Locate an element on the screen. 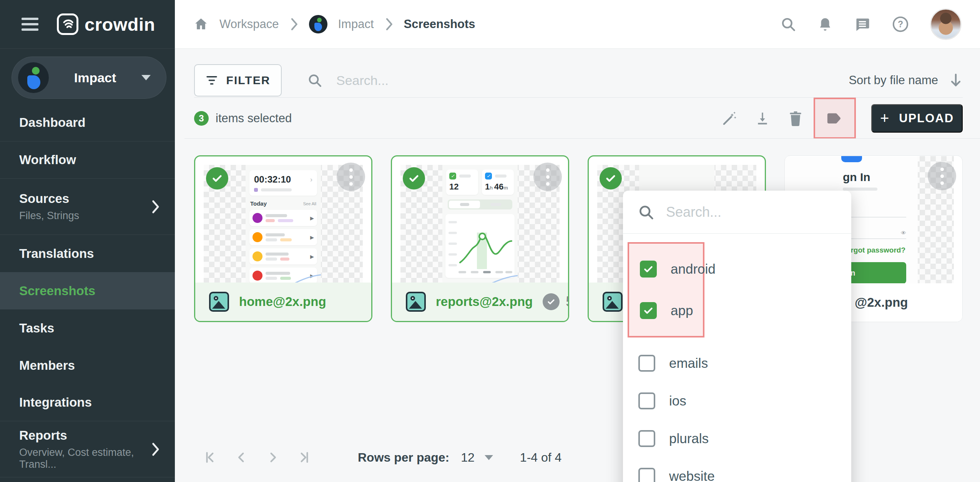 This screenshot has height=482, width=980. brand-name: crowdin is located at coordinates (120, 25).